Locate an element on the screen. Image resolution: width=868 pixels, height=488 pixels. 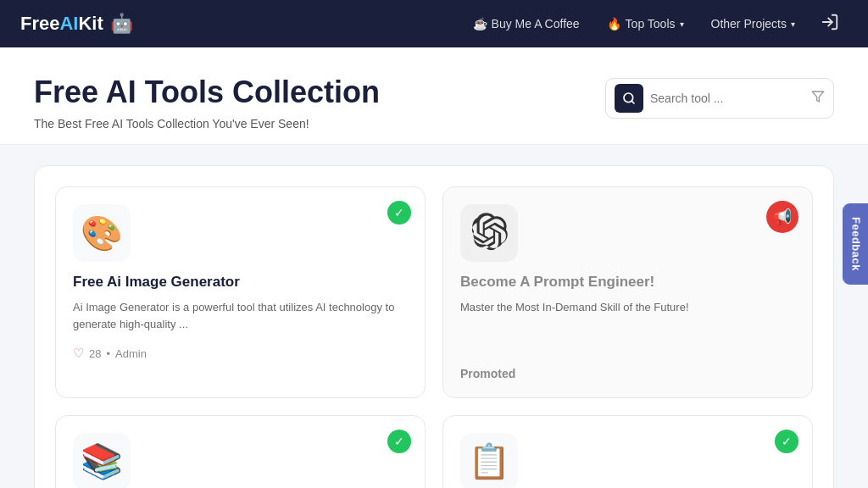
heart-icon: ♡ is located at coordinates (78, 353).